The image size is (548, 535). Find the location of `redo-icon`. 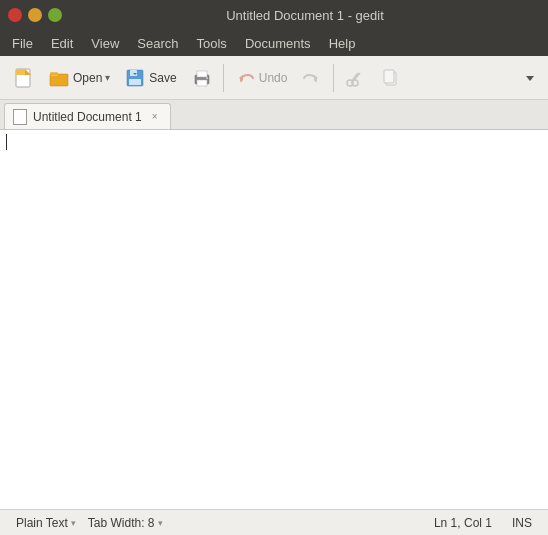

redo-icon is located at coordinates (312, 78).